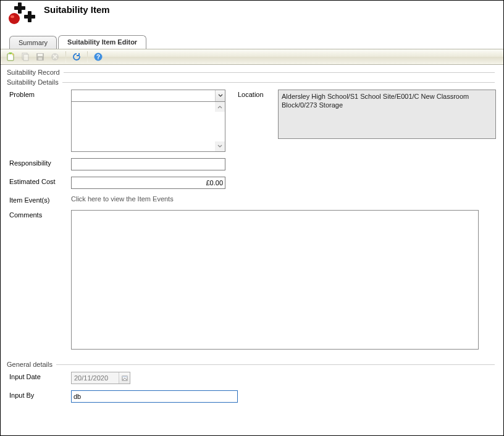  Describe the element at coordinates (252, 16) in the screenshot. I see `header: Suitability Item` at that location.